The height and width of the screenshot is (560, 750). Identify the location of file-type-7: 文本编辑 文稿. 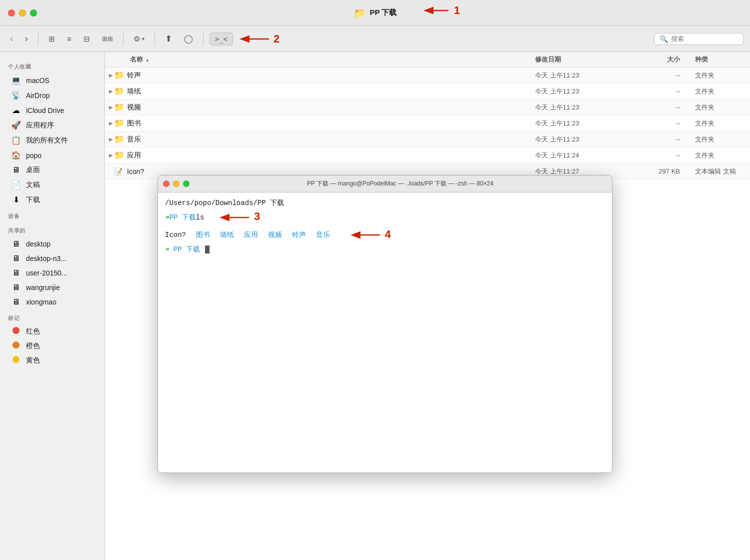
(720, 172).